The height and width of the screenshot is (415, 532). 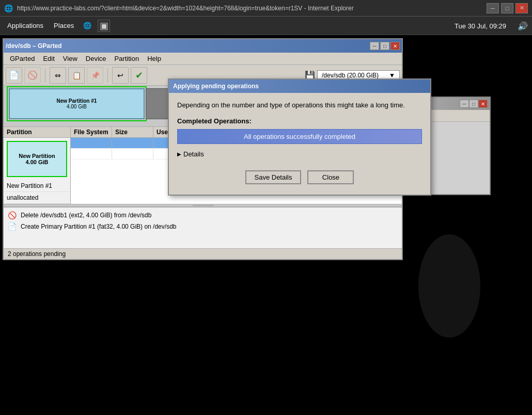 I want to click on dialog-box: Applying pending operations Depending on…, so click(x=300, y=137).